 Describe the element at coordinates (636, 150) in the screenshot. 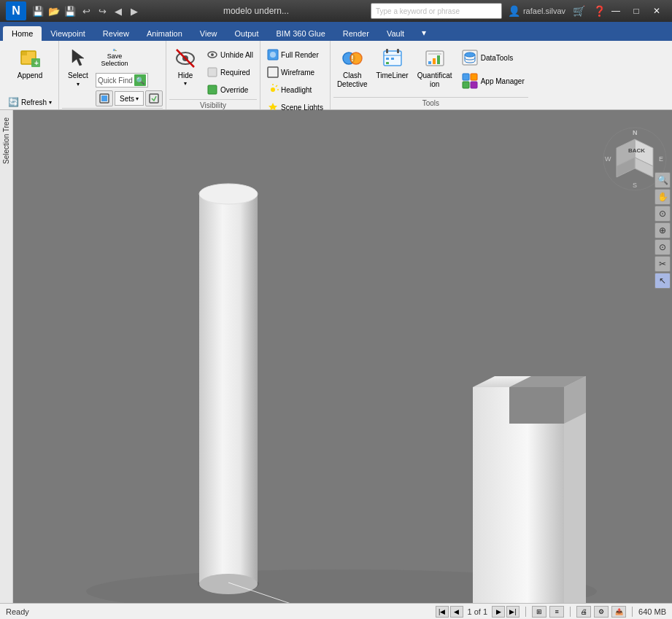

I see `svg-text: BACK` at that location.